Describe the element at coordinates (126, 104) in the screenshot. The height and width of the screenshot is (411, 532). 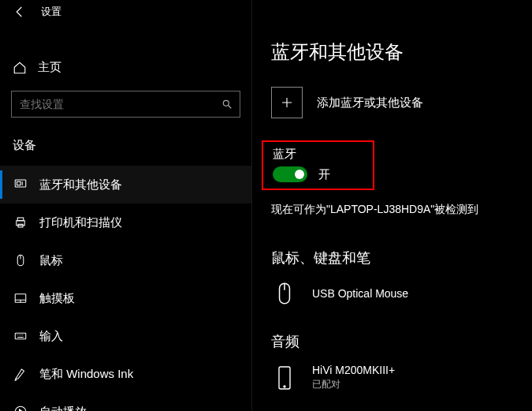
I see `search-field` at that location.